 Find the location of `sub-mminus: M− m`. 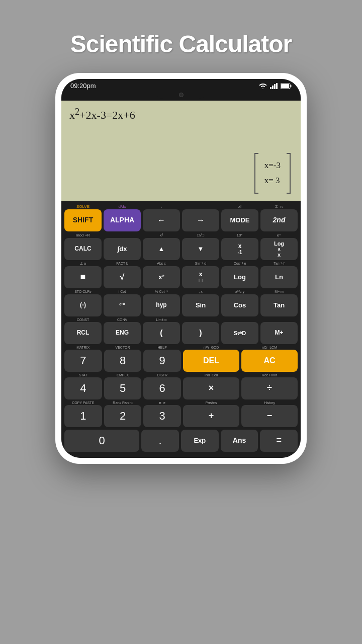

sub-mminus: M− m is located at coordinates (279, 292).